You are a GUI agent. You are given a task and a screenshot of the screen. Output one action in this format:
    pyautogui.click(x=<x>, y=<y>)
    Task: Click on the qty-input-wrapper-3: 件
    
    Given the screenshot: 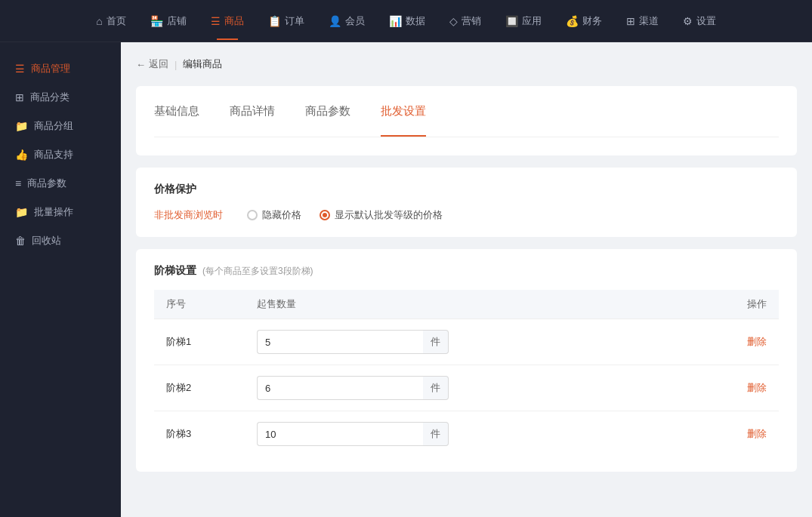 What is the action you would take?
    pyautogui.click(x=467, y=434)
    